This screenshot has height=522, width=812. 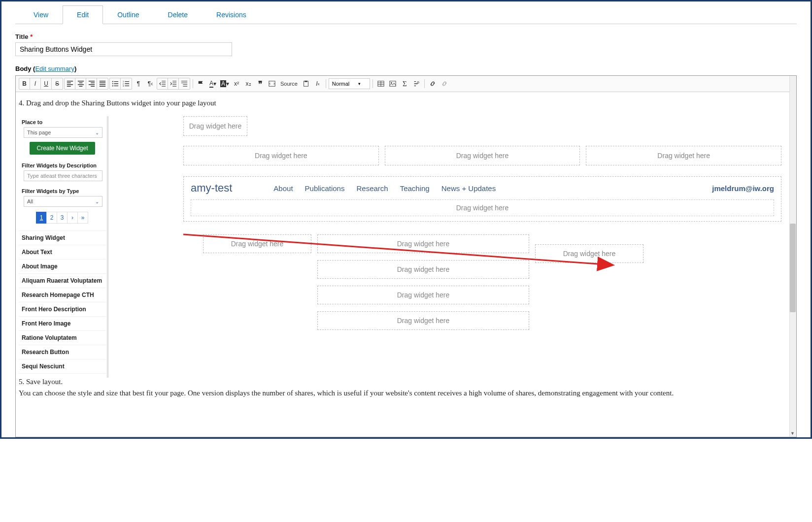 What do you see at coordinates (62, 281) in the screenshot?
I see `widget-item-aliquam: Aliquam Ruaerat Voluptatem` at bounding box center [62, 281].